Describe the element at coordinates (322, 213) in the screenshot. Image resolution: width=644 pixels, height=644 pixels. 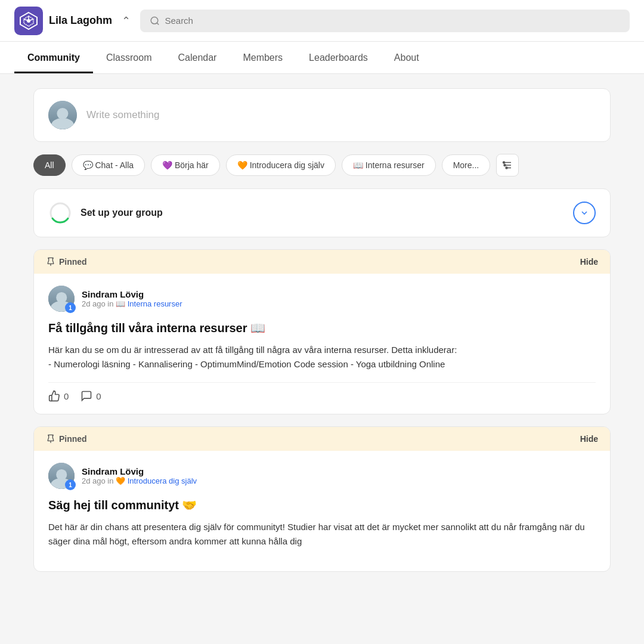
I see `setup-group-card: Set up your group` at that location.